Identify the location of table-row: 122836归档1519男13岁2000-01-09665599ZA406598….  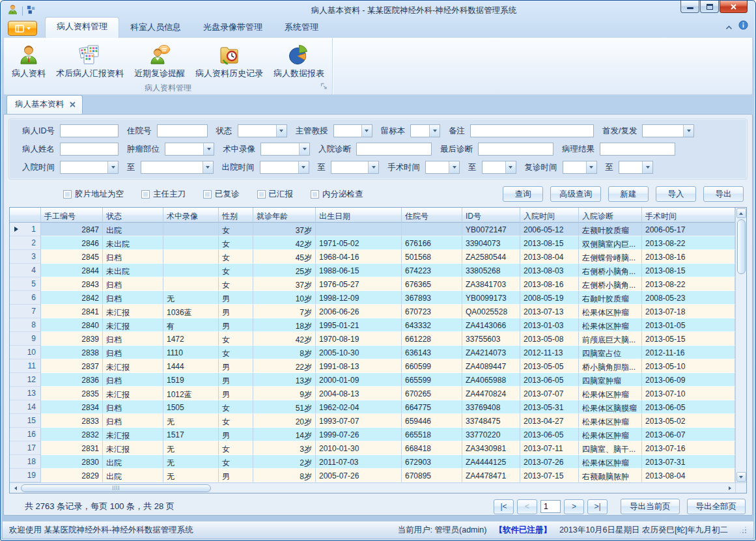
(372, 380).